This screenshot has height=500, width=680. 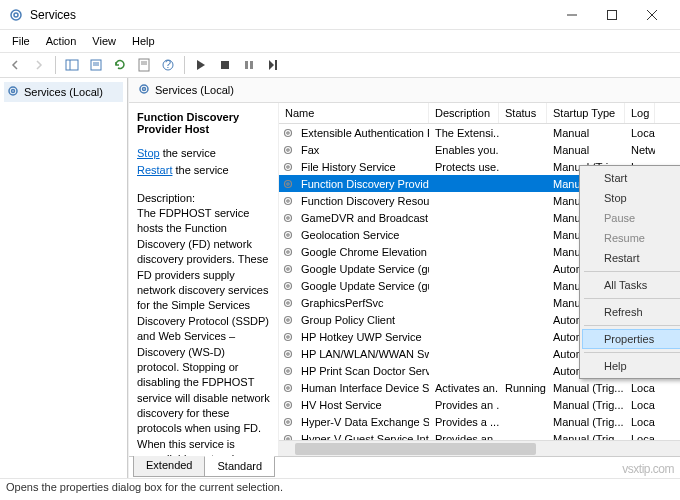 What do you see at coordinates (144, 65) in the screenshot?
I see `properties-button` at bounding box center [144, 65].